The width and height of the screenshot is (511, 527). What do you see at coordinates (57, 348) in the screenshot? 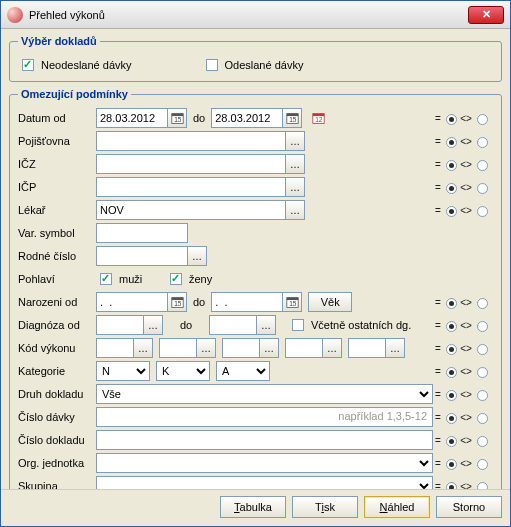
I see `label-kod-vykonu: Kód výkonu` at bounding box center [57, 348].